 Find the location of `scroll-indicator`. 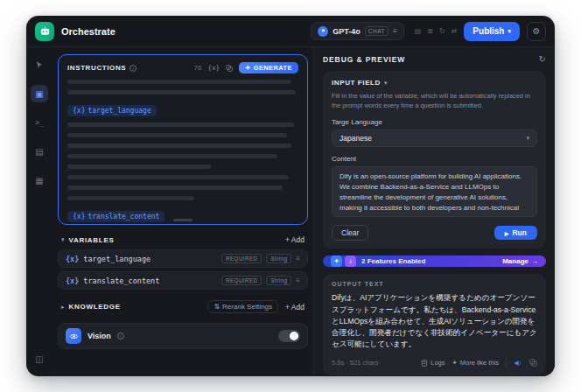

scroll-indicator is located at coordinates (183, 220).